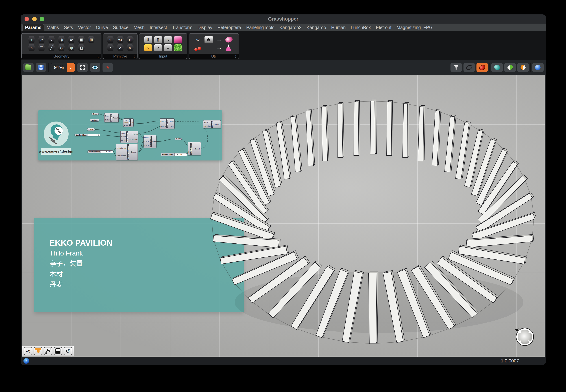 The width and height of the screenshot is (566, 392). I want to click on menu-tab: Surface, so click(121, 28).